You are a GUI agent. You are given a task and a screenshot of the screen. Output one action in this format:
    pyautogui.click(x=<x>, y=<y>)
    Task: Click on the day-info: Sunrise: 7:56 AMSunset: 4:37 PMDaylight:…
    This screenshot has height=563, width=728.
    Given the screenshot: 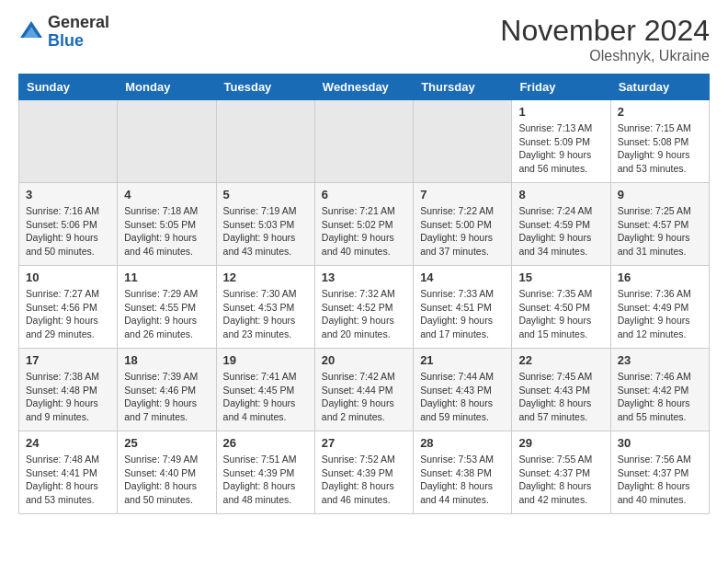 What is the action you would take?
    pyautogui.click(x=660, y=480)
    